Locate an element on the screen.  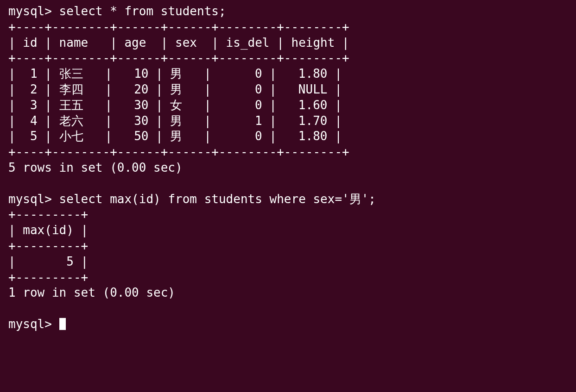
query1-row-3: | 3 | 王五 | 30 | 女 | 0 | 1.60 | is located at coordinates (175, 105).